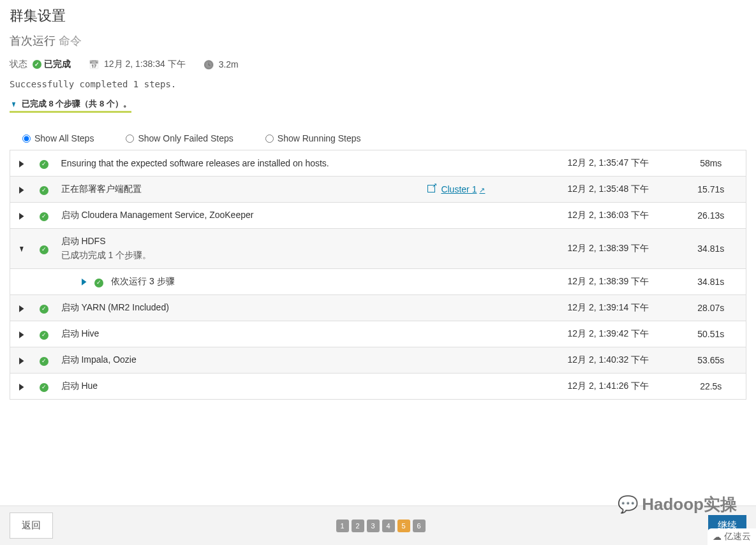 The height and width of the screenshot is (545, 756). I want to click on success-message: Successfully completed 1 steps., so click(378, 84).